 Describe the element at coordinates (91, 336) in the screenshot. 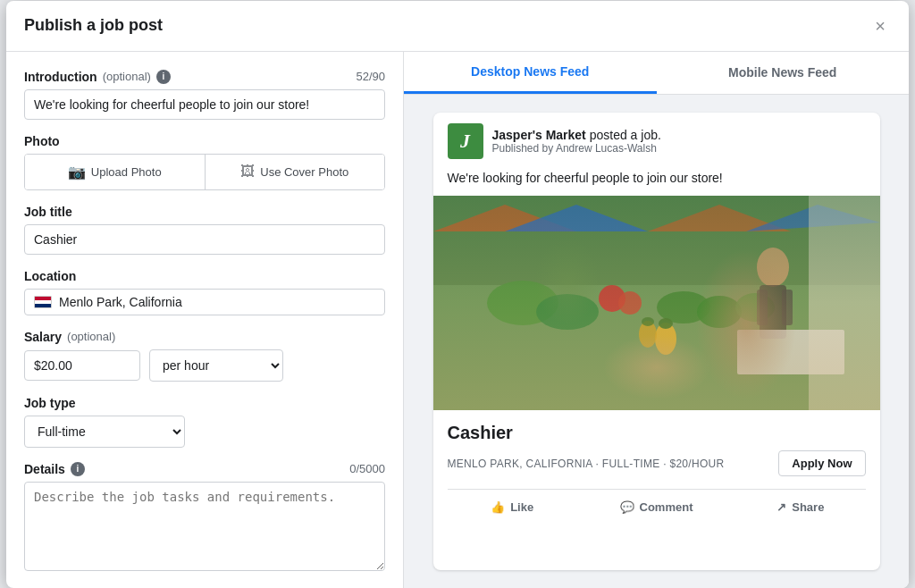

I see `salary-optional: (optional)` at that location.